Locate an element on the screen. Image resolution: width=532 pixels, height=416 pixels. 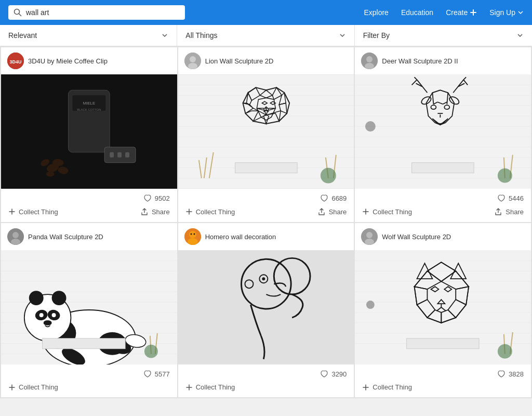
filter-sort: Relevant is located at coordinates (88, 35).